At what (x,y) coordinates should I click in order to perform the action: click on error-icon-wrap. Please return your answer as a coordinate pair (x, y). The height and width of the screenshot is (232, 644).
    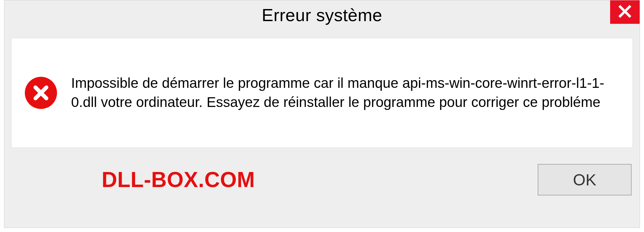
    Looking at the image, I should click on (41, 93).